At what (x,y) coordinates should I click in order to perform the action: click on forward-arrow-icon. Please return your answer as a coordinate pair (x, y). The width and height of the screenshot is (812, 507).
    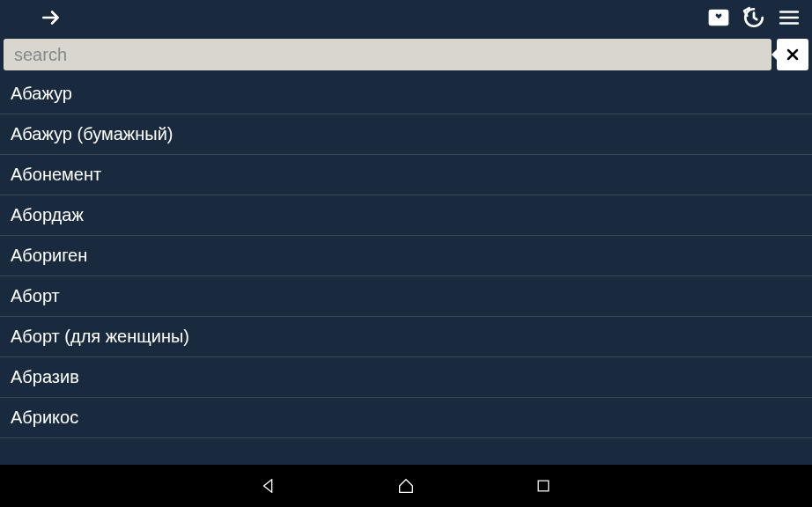
    Looking at the image, I should click on (51, 18).